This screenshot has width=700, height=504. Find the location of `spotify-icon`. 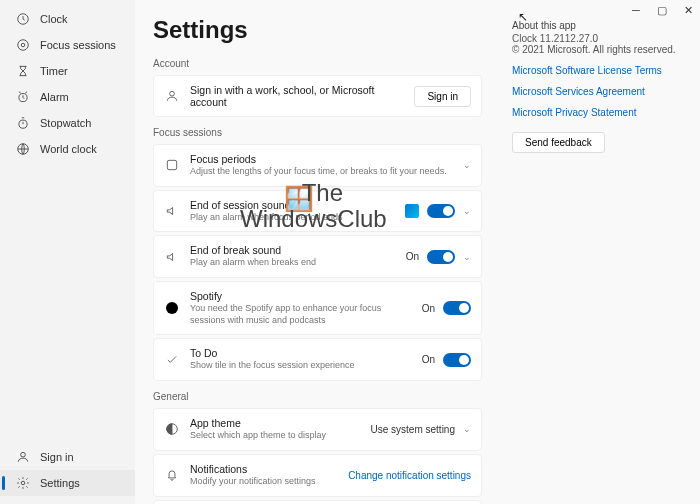

spotify-icon is located at coordinates (172, 308).